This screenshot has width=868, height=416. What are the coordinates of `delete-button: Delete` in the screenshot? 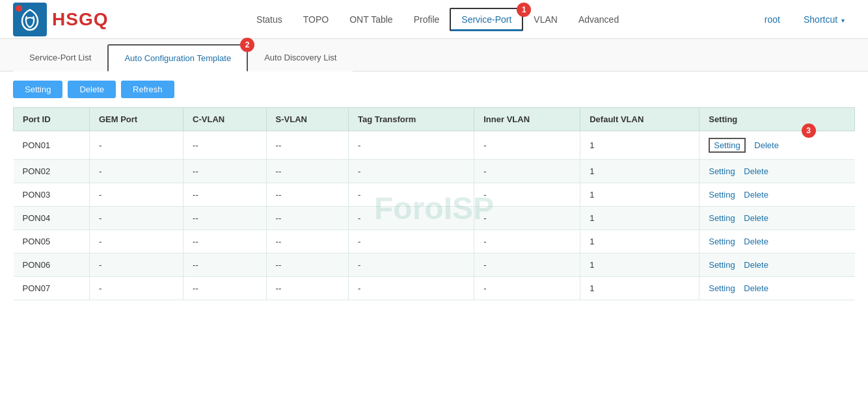 It's located at (92, 90).